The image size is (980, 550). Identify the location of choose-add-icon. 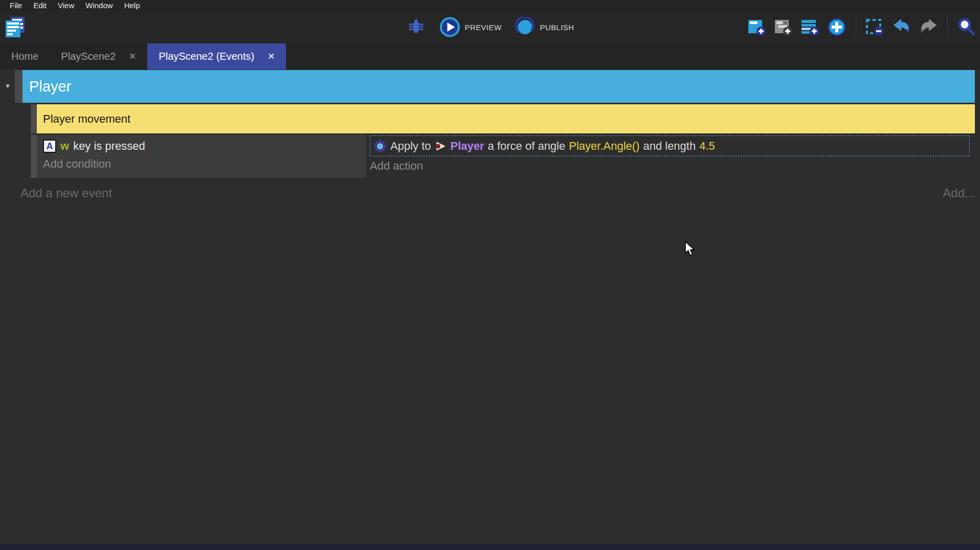
(837, 27).